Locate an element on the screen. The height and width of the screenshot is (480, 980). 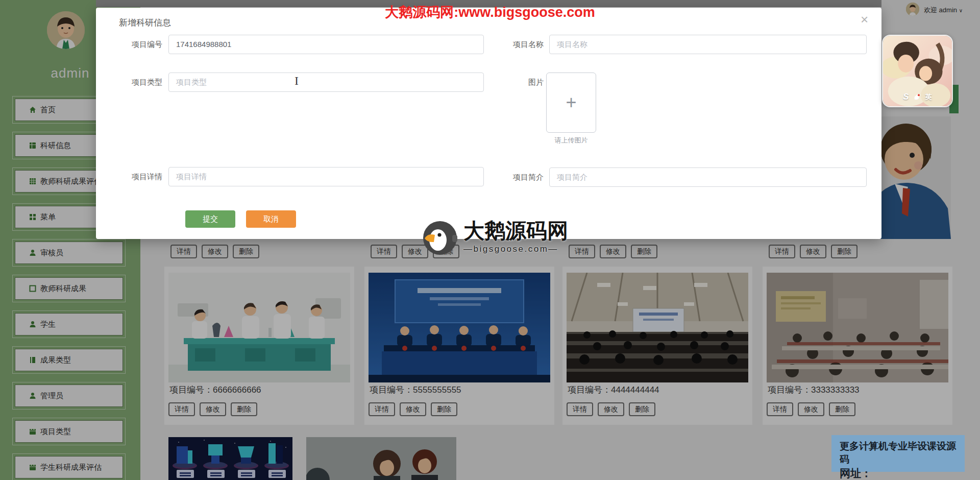
promo-line2: 网址：www.bigsgoose.com is located at coordinates (902, 473).